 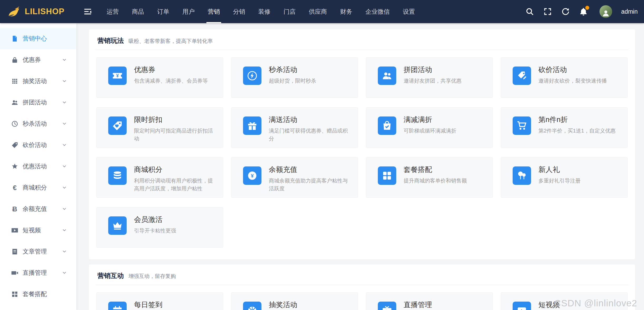 I want to click on article-icon, so click(x=15, y=252).